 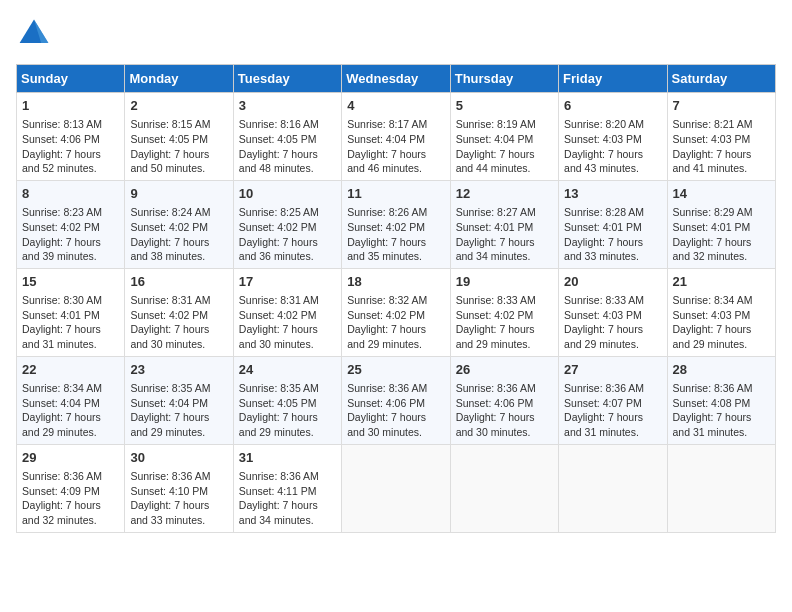 I want to click on day-info: Sunrise: 8:29 AMSunset: 4:01 PMDaylight:…, so click(x=722, y=234).